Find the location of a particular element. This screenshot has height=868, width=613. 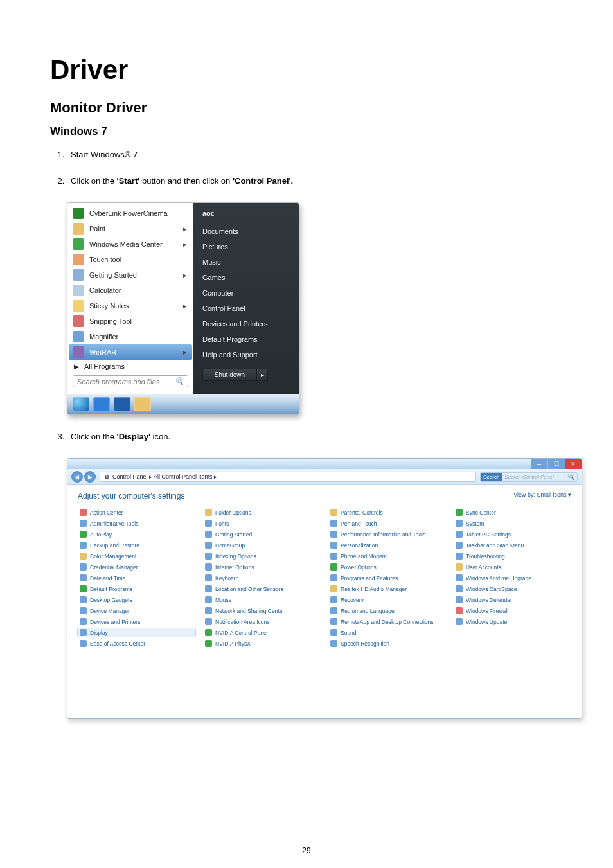

cp-item: User Accounts is located at coordinates (513, 567).